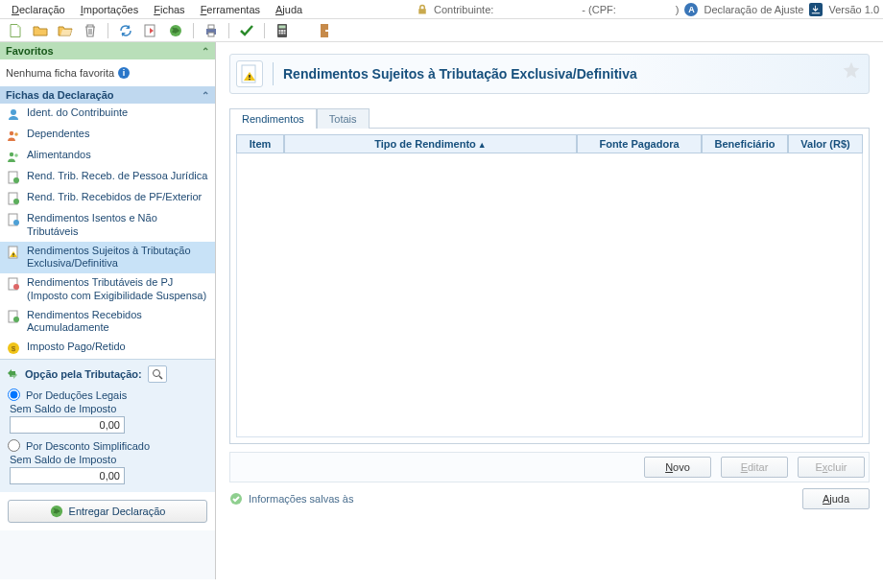 The height and width of the screenshot is (588, 883). What do you see at coordinates (230, 10) in the screenshot?
I see `menu-ferramentas: Ferramentas` at bounding box center [230, 10].